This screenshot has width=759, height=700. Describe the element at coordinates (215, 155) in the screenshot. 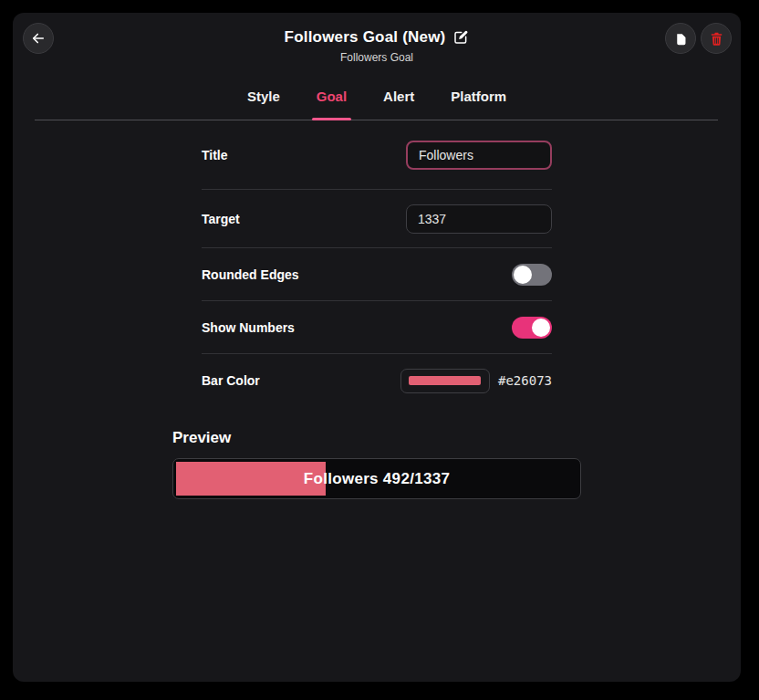

I see `title-label: Title` at that location.